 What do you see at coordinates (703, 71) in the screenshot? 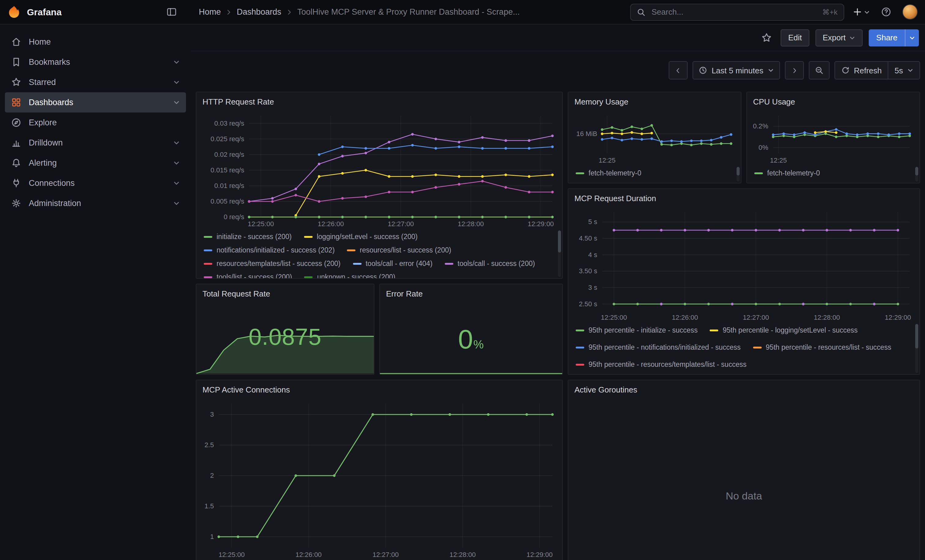
I see `clock-icon` at bounding box center [703, 71].